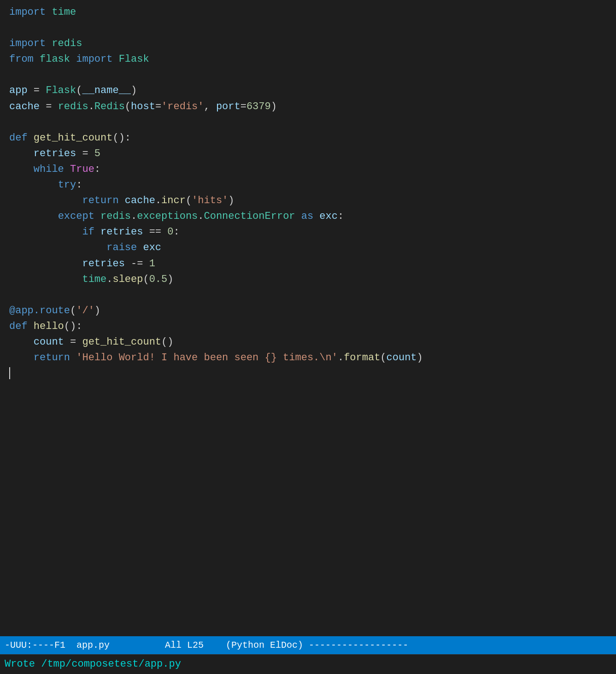 The image size is (616, 674). What do you see at coordinates (308, 59) in the screenshot?
I see `code-line-4: from flask import Flask` at bounding box center [308, 59].